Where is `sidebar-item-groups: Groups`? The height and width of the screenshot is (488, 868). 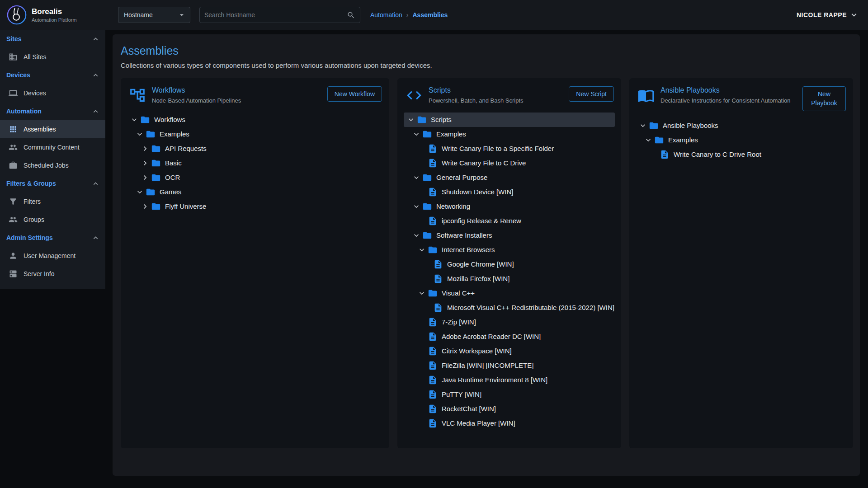
sidebar-item-groups: Groups is located at coordinates (52, 220).